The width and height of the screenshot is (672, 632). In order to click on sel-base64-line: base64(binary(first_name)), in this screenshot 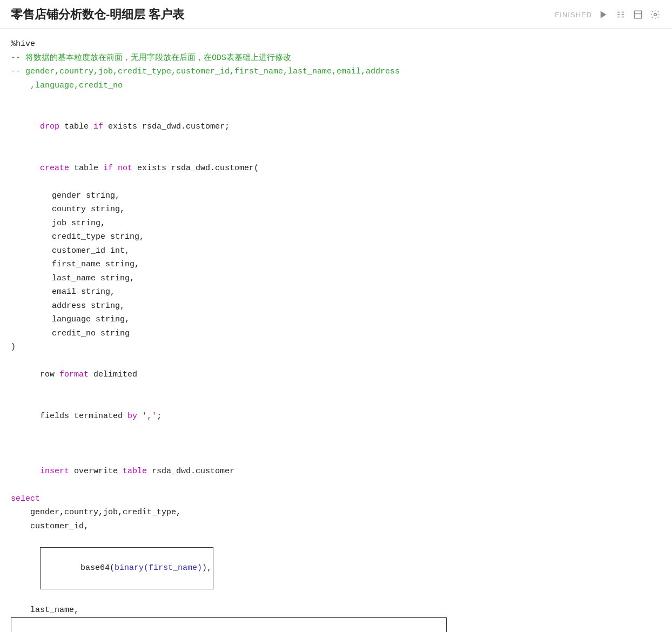, I will do `click(336, 568)`.